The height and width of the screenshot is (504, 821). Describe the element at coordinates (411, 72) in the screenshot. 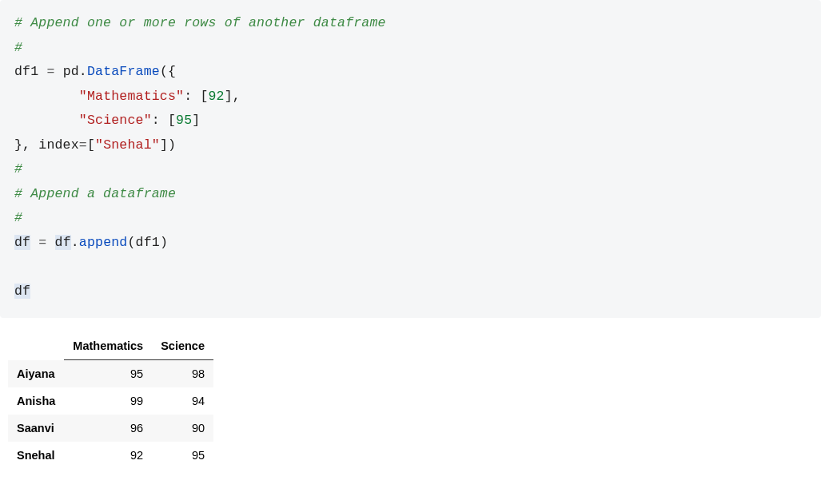

I see `code-line: df1 = pd.DataFrame({` at that location.